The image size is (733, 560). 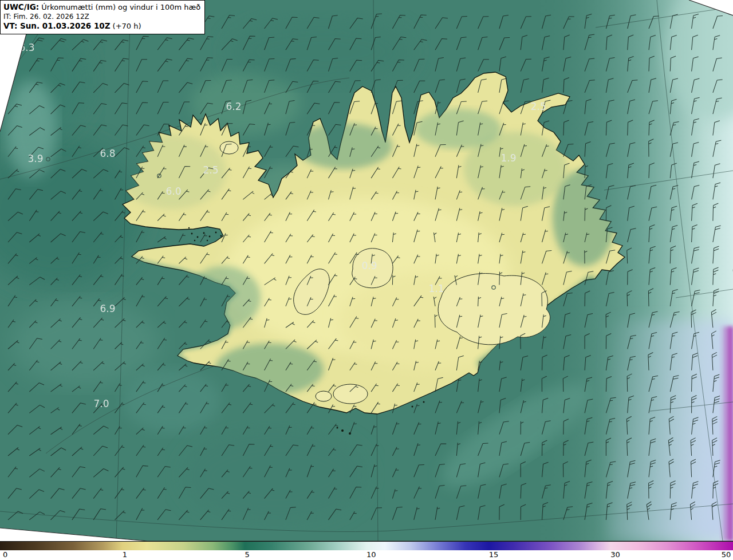 What do you see at coordinates (102, 26) in the screenshot?
I see `valid-time: VT: Sun. 01.03.2026 10Z (+70 h)` at bounding box center [102, 26].